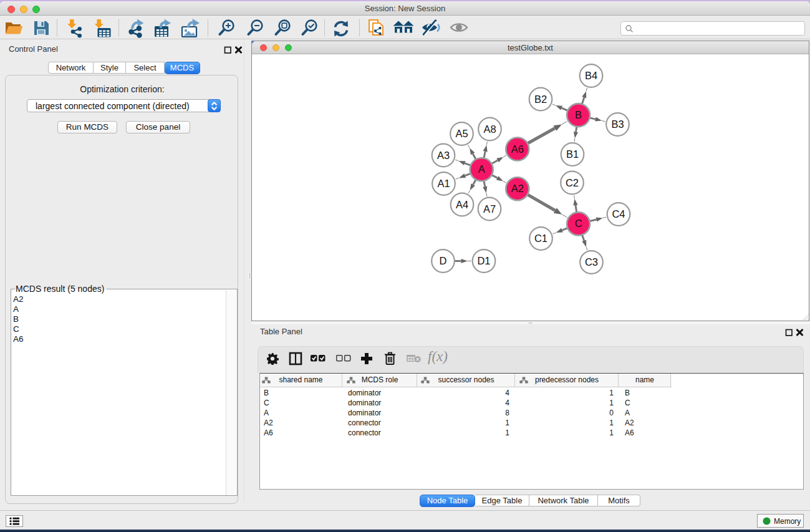 This screenshot has height=532, width=810. What do you see at coordinates (541, 99) in the screenshot?
I see `svg-text: B2` at bounding box center [541, 99].